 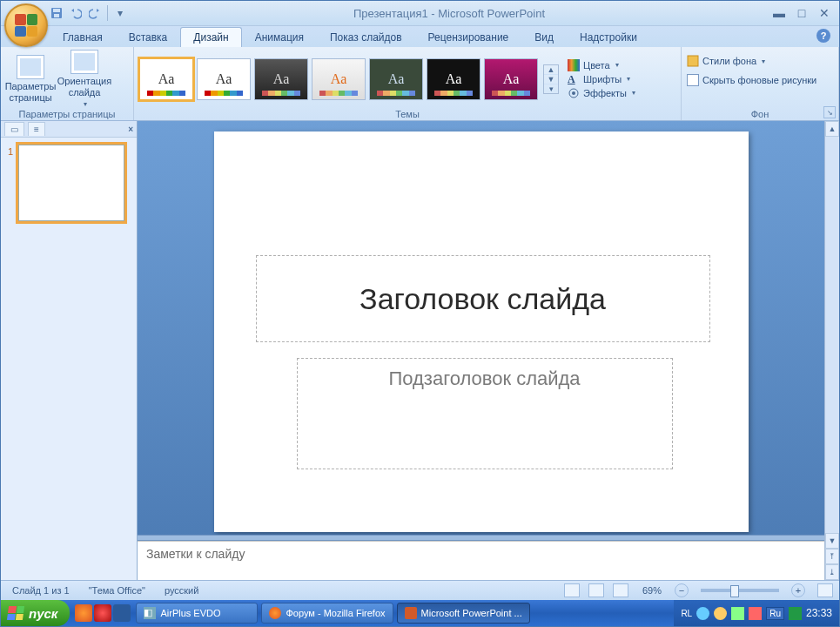 What do you see at coordinates (824, 13) in the screenshot?
I see `close-button: ✕` at bounding box center [824, 13].